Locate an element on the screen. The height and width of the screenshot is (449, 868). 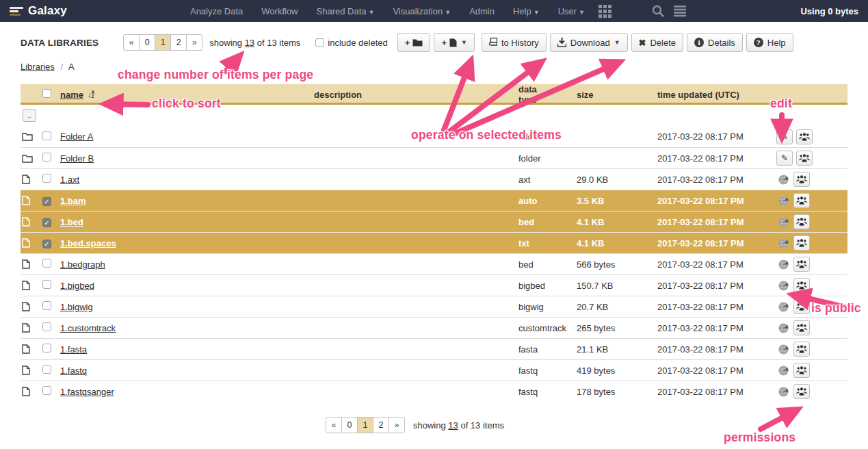
cell-size: 178 bytes is located at coordinates (607, 392).